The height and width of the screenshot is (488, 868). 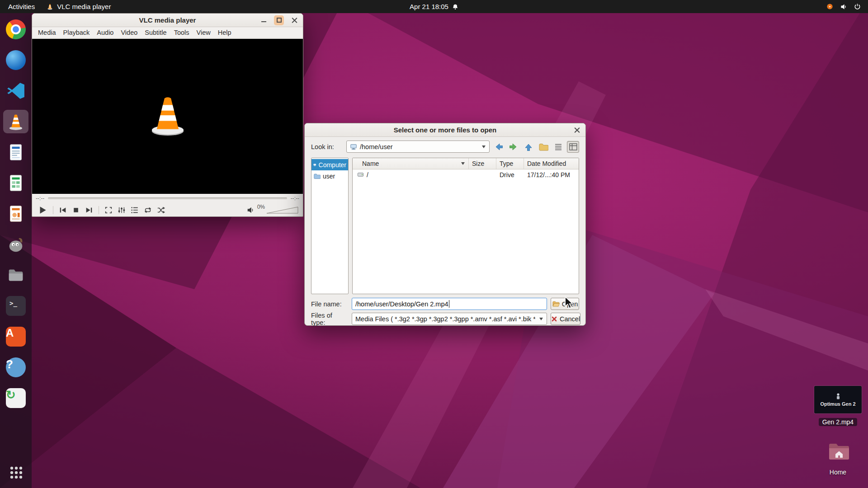 I want to click on menu-video: Video, so click(x=129, y=33).